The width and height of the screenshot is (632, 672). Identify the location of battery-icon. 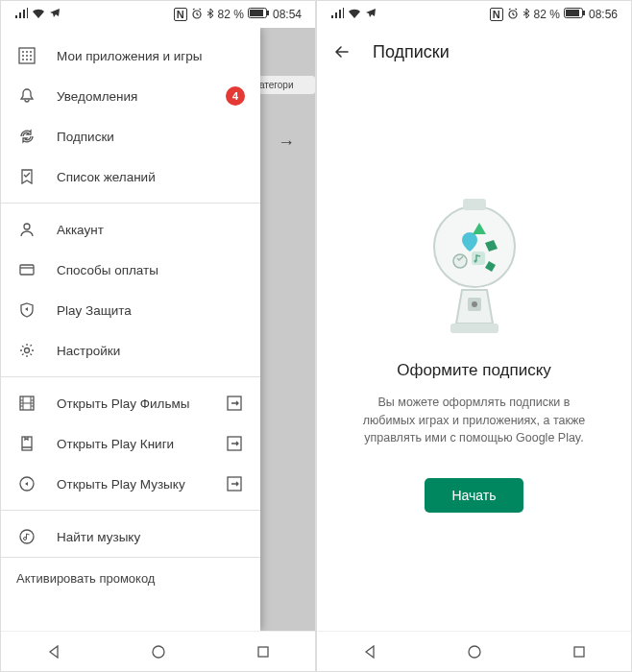
(258, 14).